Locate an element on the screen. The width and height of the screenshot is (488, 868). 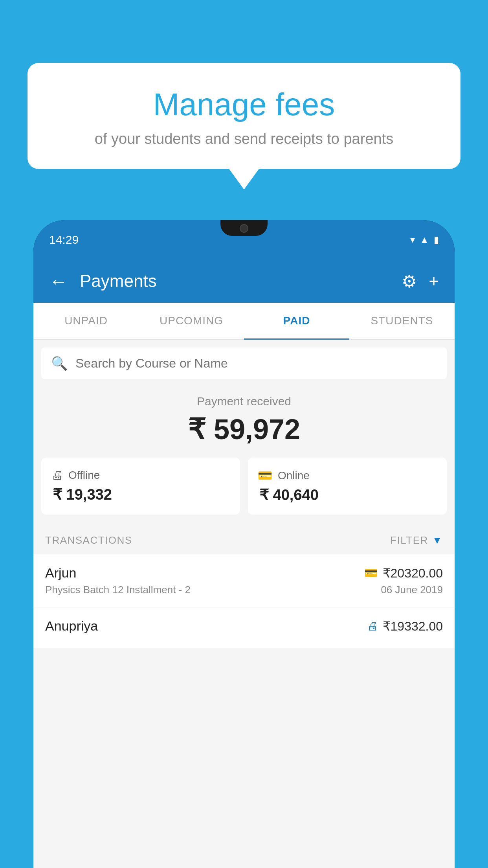
online-amount: ₹ 40,640 is located at coordinates (347, 495).